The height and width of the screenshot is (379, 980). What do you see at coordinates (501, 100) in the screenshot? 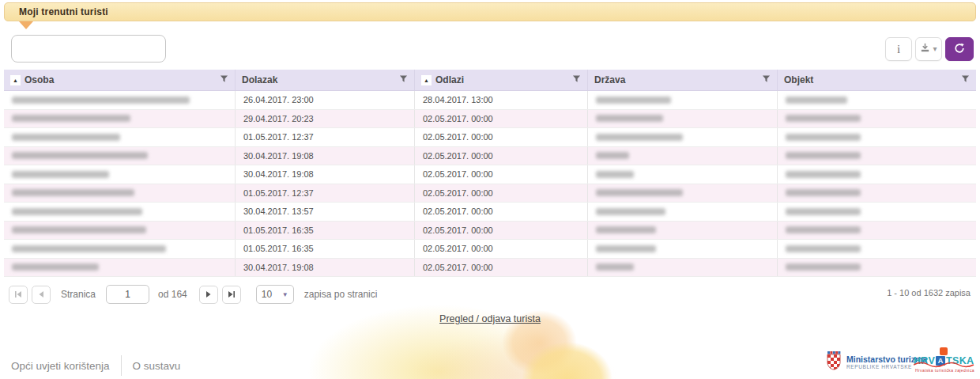
I see `cell-odlazi: 28.04.2017. 13:00` at bounding box center [501, 100].